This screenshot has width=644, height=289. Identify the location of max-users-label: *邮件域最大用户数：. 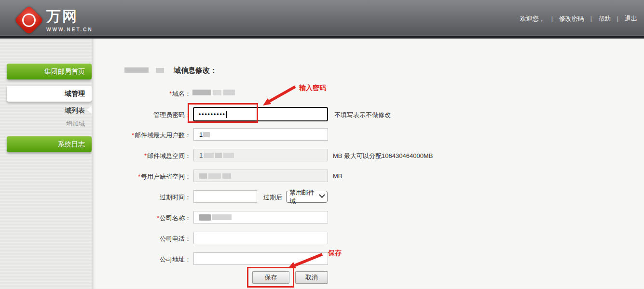
(141, 135).